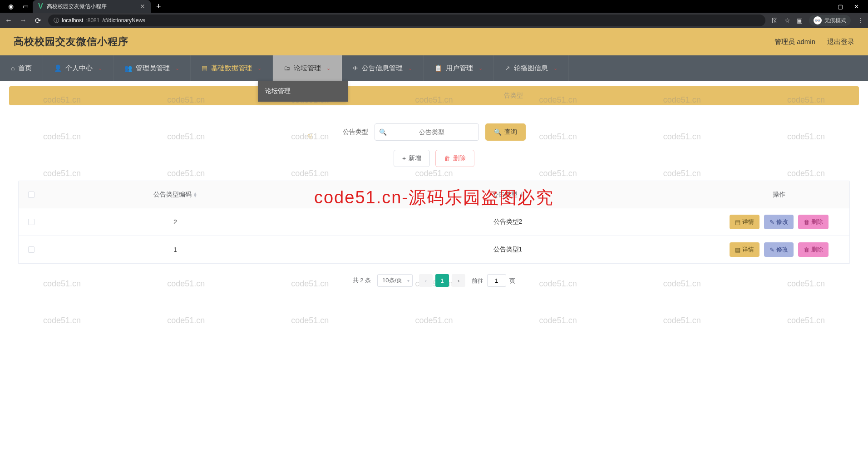 The width and height of the screenshot is (868, 462). What do you see at coordinates (92, 6) in the screenshot?
I see `browser-tab: V 高校校园交友微信小程序 ✕` at bounding box center [92, 6].